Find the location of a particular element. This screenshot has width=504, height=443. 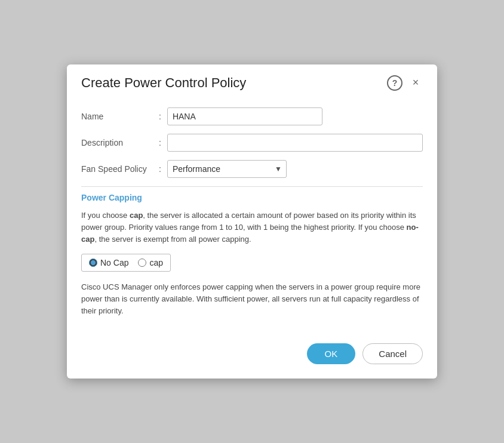

description-input is located at coordinates (295, 143).